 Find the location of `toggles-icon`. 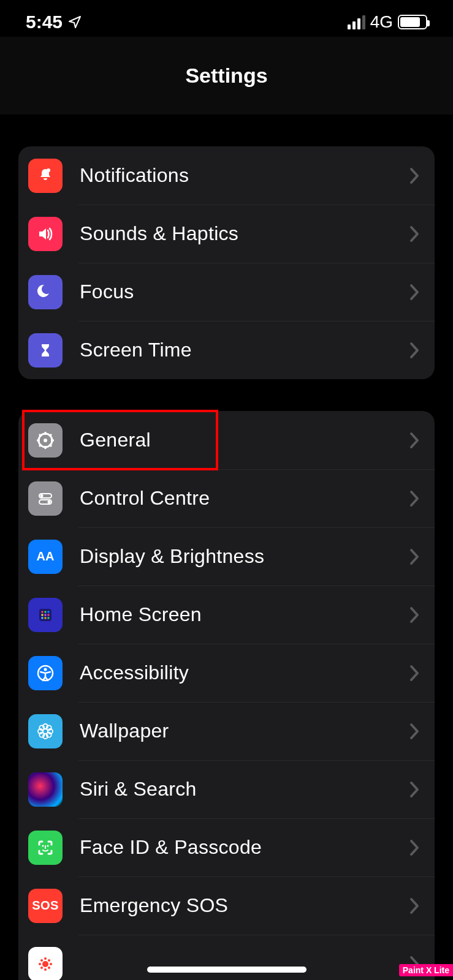

toggles-icon is located at coordinates (45, 499).